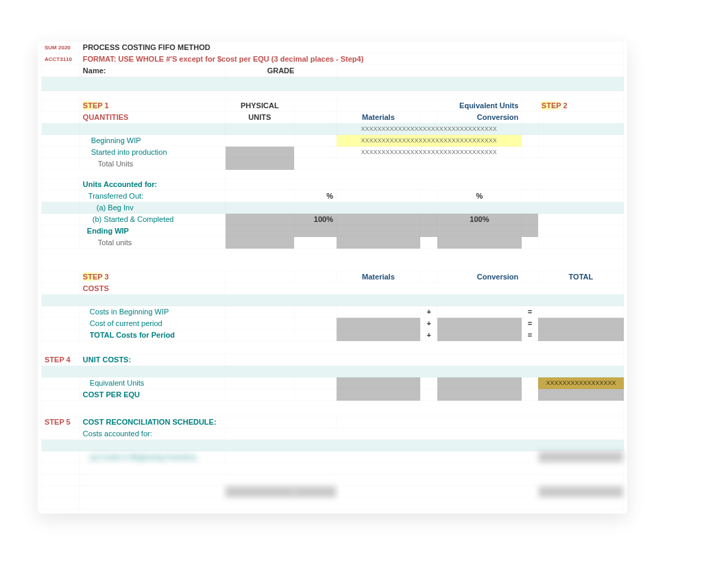 The image size is (728, 563). What do you see at coordinates (315, 196) in the screenshot?
I see `pct-label-1: %` at bounding box center [315, 196].